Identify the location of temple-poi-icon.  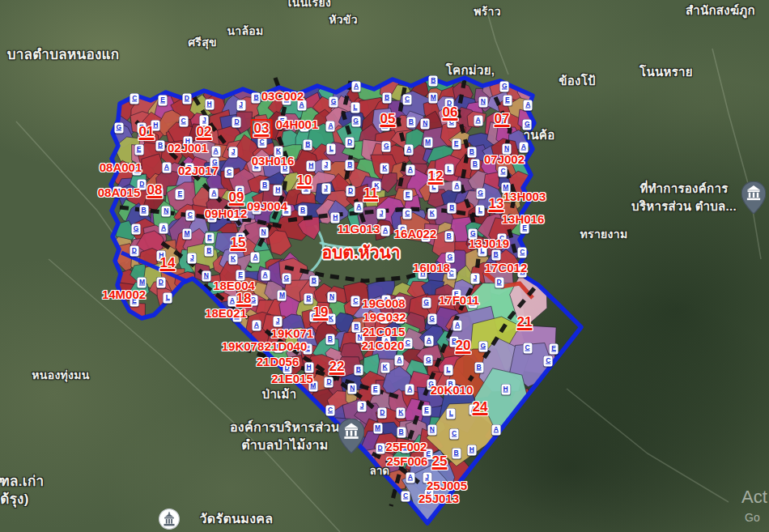
(170, 520).